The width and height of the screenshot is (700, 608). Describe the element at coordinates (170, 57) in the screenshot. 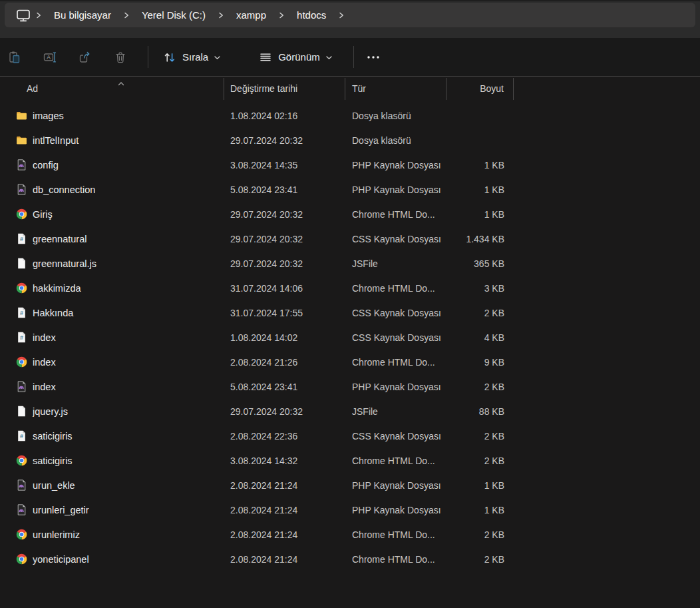

I see `sort-arrows-icon` at that location.